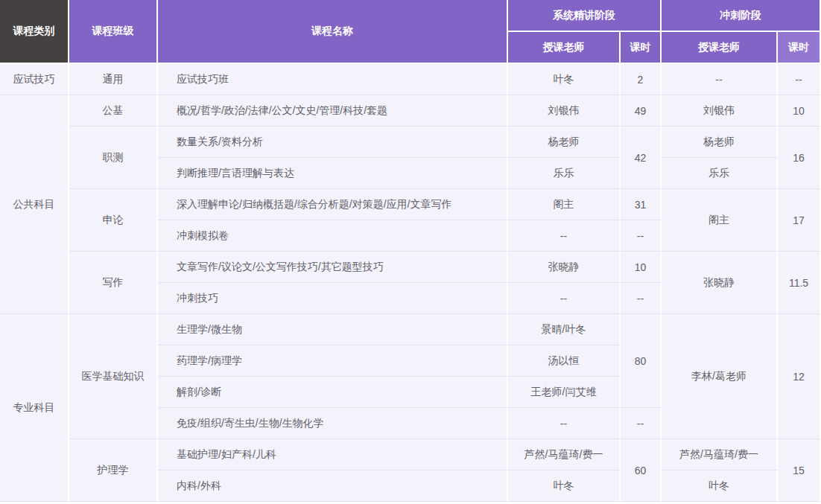  What do you see at coordinates (799, 470) in the screenshot?
I see `cell-hours-sprint: 15` at bounding box center [799, 470].